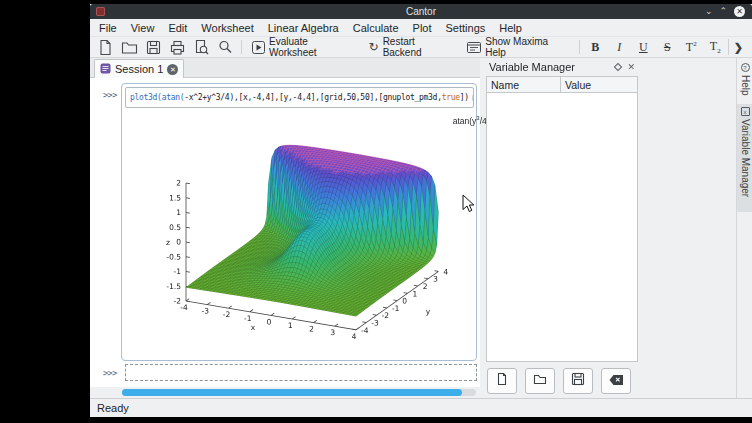 The width and height of the screenshot is (752, 423). What do you see at coordinates (421, 12) in the screenshot?
I see `titlebar: Cantor ⌄ ⌃ ✕` at bounding box center [421, 12].